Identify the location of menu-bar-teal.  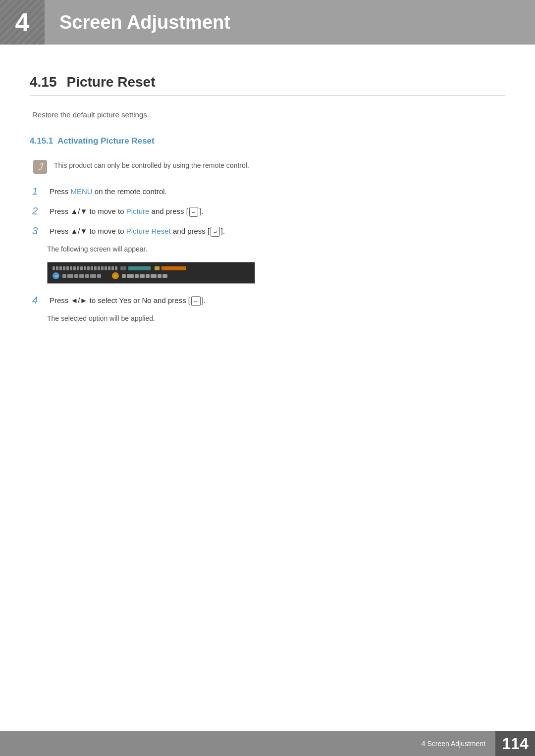
(140, 268).